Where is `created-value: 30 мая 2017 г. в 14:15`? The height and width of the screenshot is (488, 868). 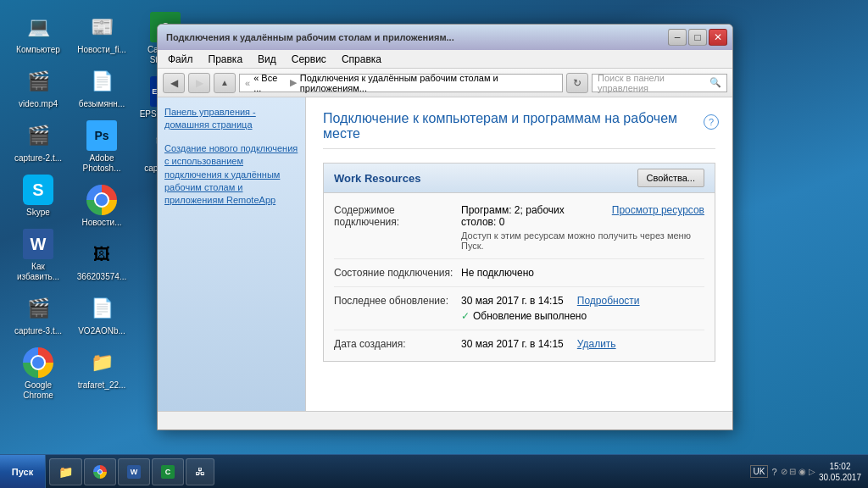
created-value: 30 мая 2017 г. в 14:15 is located at coordinates (512, 344).